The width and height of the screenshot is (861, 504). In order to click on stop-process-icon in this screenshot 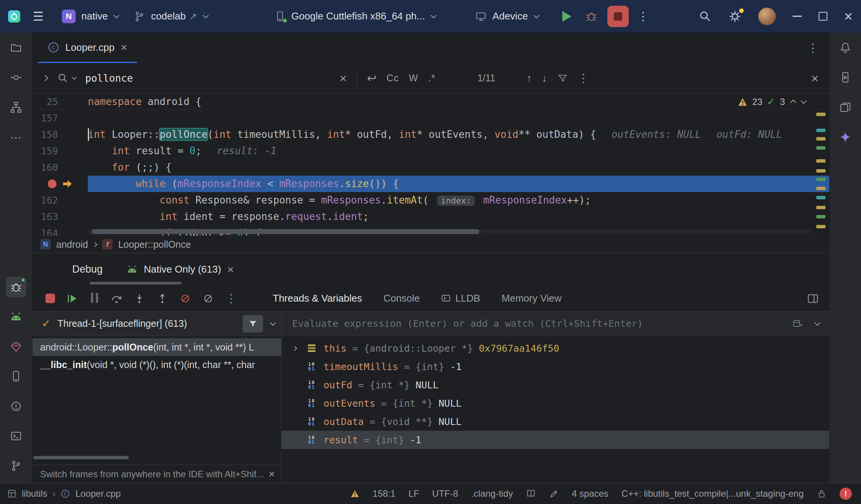, I will do `click(50, 299)`.